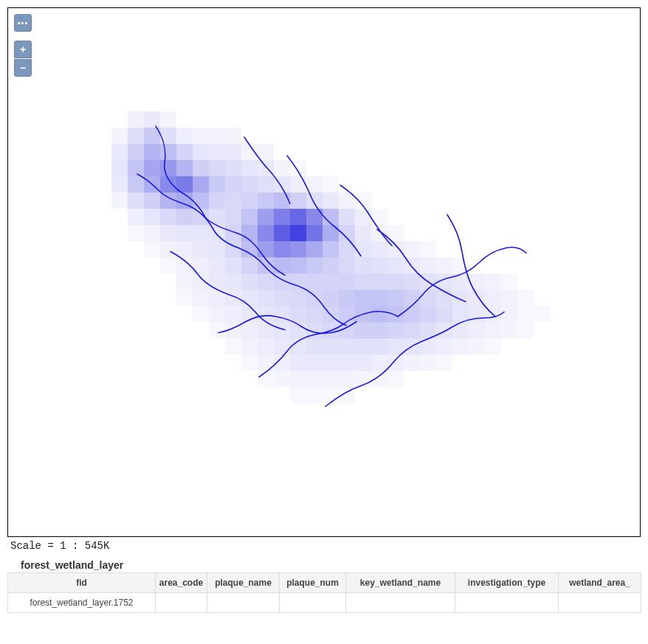  Describe the element at coordinates (23, 49) in the screenshot. I see `zoom-in-button: +` at that location.